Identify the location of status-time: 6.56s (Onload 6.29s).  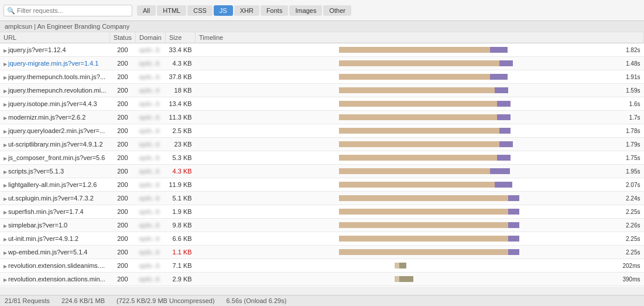
(256, 301).